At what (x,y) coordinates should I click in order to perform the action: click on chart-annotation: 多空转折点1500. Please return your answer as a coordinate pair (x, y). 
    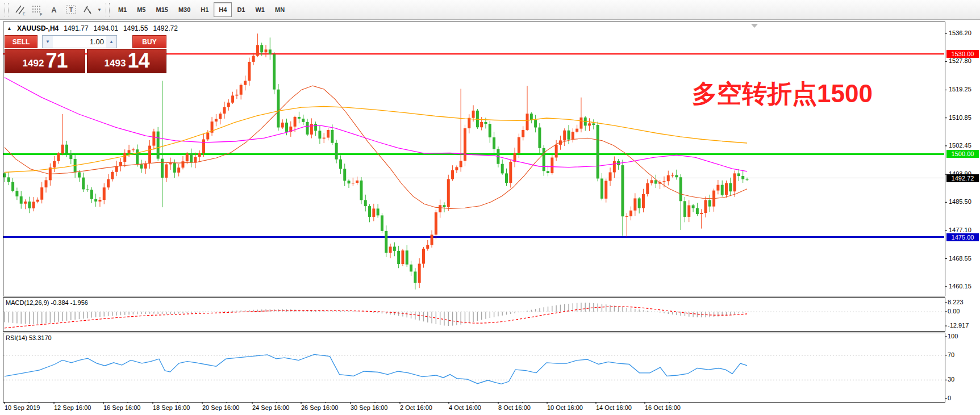
    Looking at the image, I should click on (782, 94).